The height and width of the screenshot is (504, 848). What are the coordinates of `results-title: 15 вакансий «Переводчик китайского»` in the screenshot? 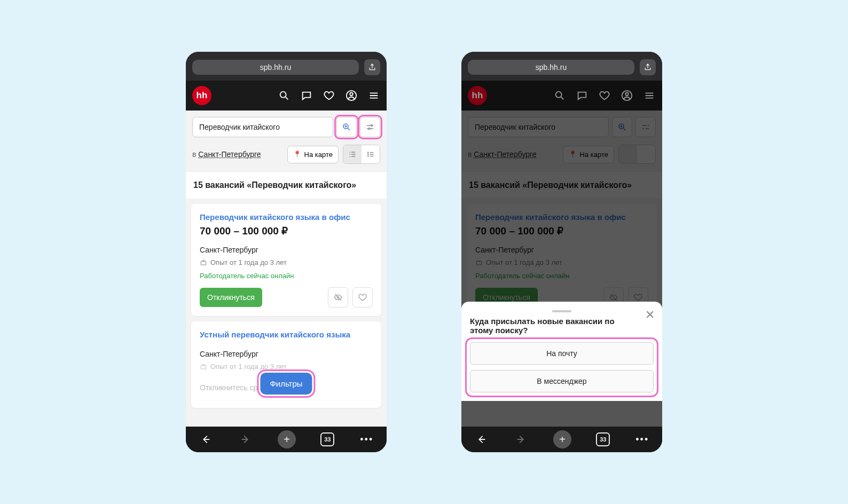 It's located at (286, 185).